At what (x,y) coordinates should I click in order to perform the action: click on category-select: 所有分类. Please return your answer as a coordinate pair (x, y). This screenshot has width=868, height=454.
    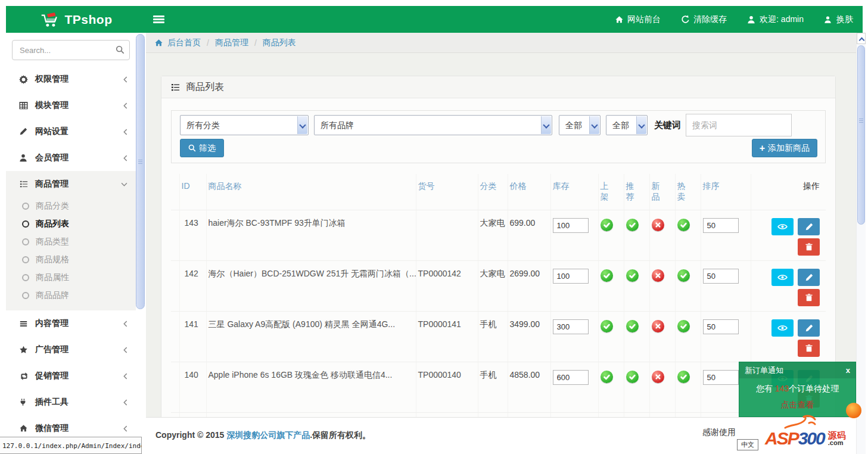
    Looking at the image, I should click on (244, 125).